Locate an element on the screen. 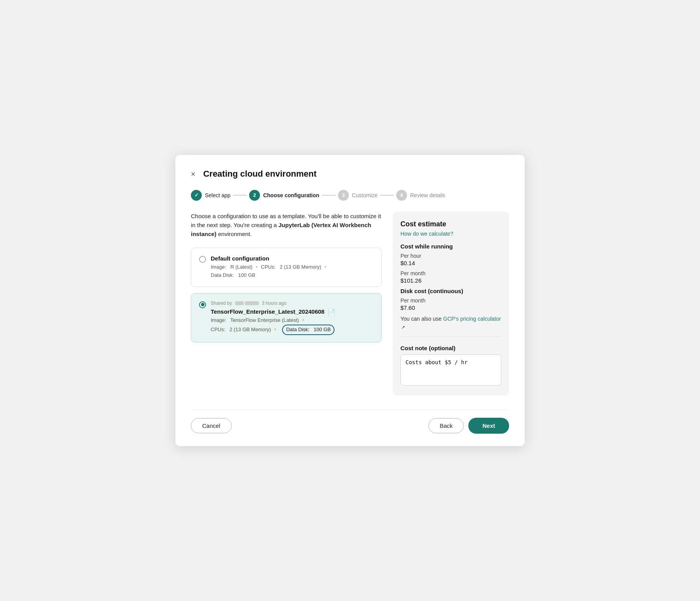 The width and height of the screenshot is (700, 601). cost-running-title: Cost while running is located at coordinates (451, 246).